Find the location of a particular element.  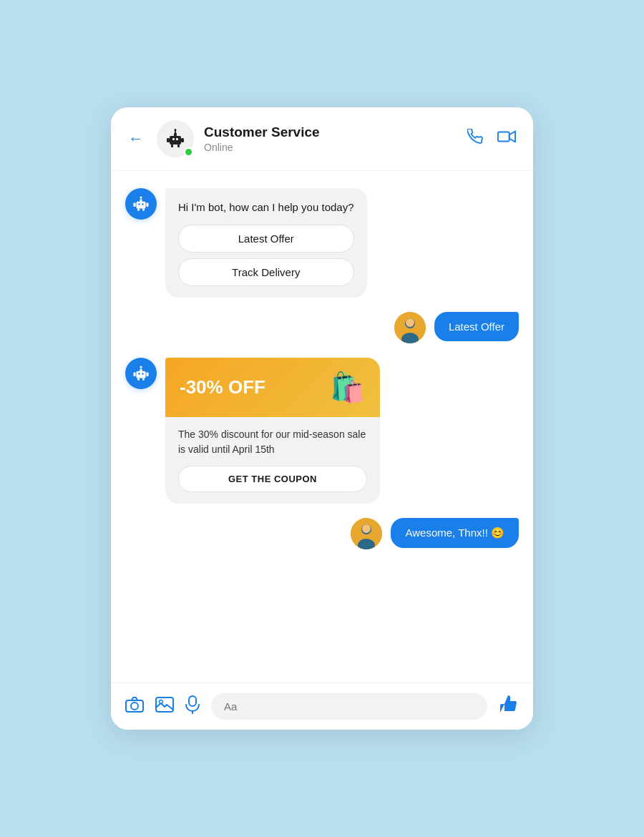

call-button is located at coordinates (475, 139).